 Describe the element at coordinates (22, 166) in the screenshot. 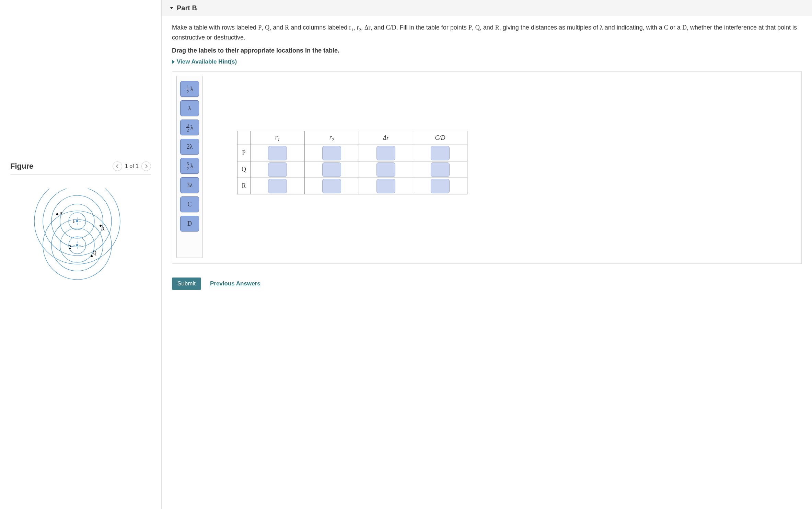

I see `figure-title: Figure` at that location.